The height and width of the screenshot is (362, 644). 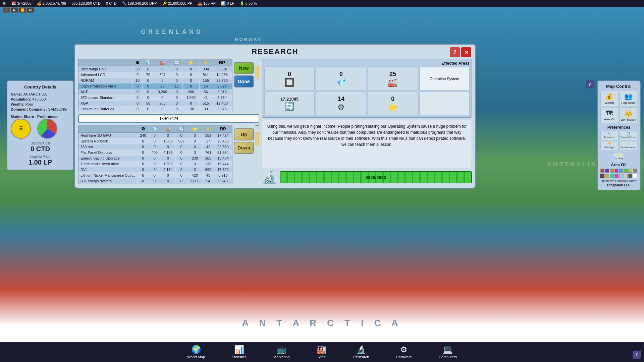 I want to click on marketing-nav: 📺 Marketing, so click(x=281, y=352).